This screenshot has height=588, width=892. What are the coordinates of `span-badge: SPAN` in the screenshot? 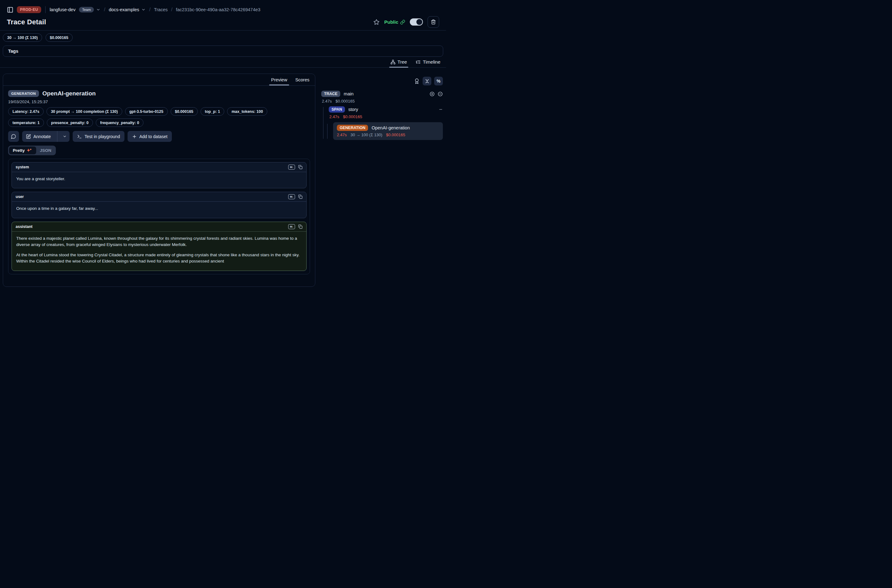 It's located at (337, 110).